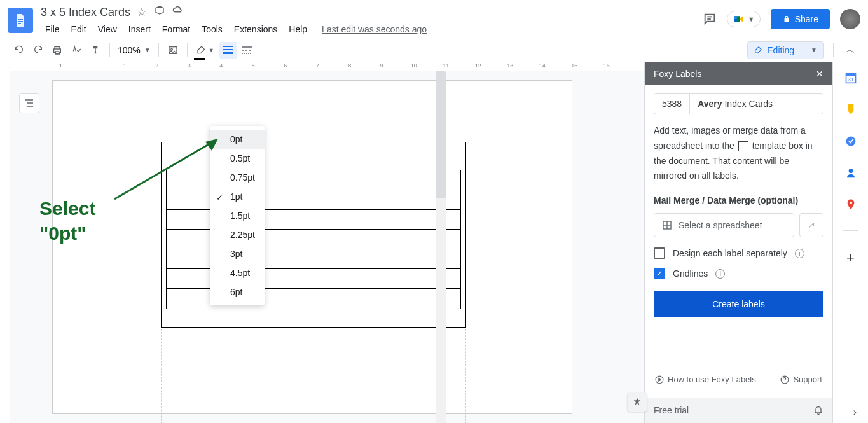 Image resolution: width=868 pixels, height=423 pixels. Describe the element at coordinates (29, 103) in the screenshot. I see `outline-button` at that location.